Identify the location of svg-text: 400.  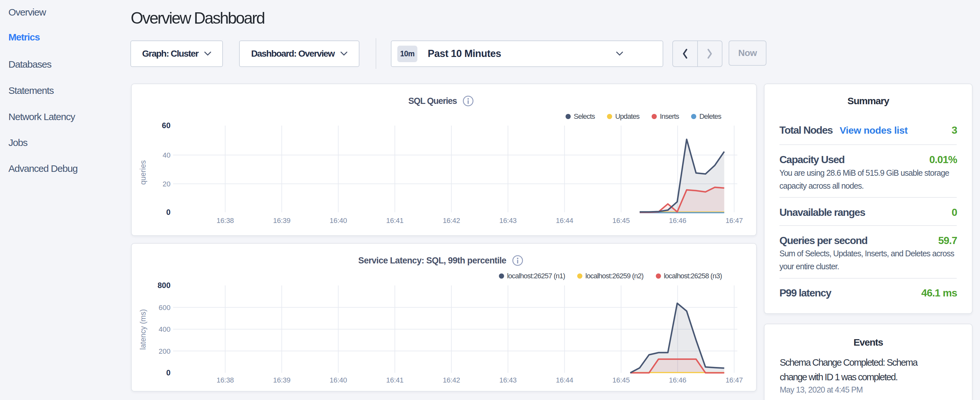
(164, 330).